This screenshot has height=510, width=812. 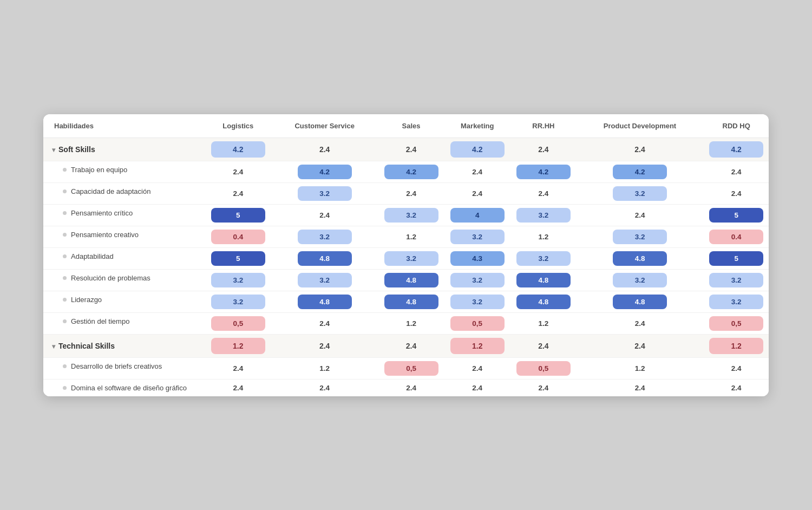 What do you see at coordinates (238, 149) in the screenshot?
I see `group-cell: 4.2` at bounding box center [238, 149].